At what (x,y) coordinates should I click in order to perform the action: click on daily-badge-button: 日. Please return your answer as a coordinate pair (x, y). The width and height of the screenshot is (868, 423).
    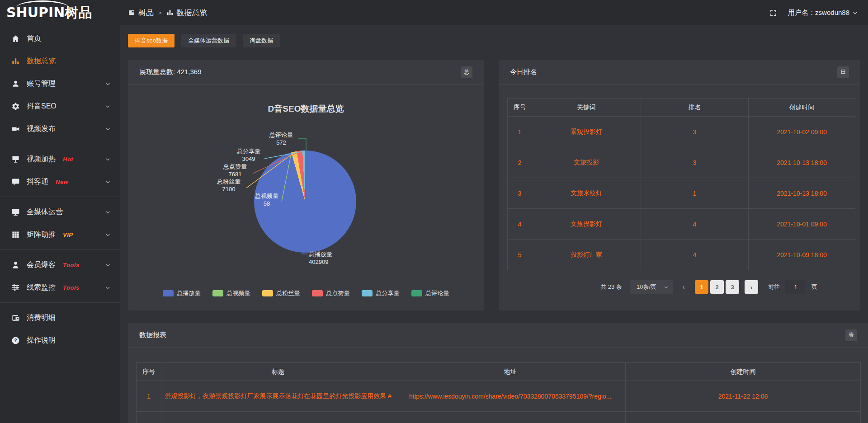
    Looking at the image, I should click on (843, 72).